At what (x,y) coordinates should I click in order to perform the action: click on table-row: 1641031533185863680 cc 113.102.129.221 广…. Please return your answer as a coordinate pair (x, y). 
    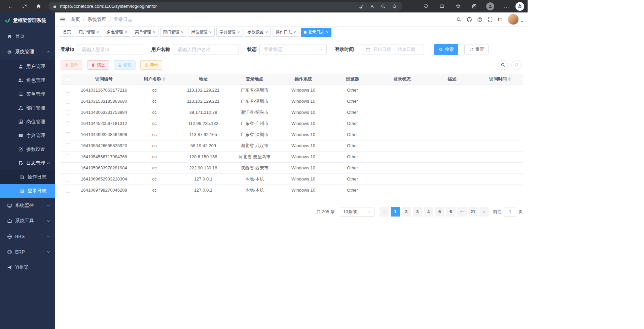
    Looking at the image, I should click on (292, 101).